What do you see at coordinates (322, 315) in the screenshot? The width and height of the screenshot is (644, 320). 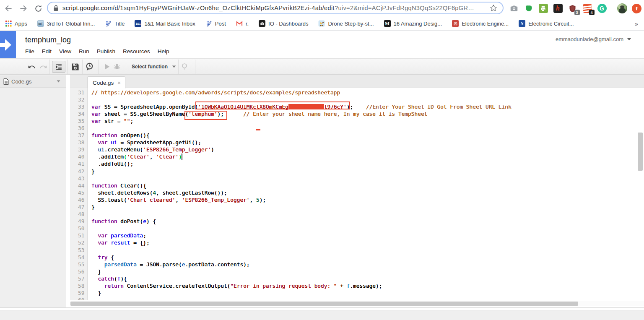 I see `page-footer` at bounding box center [322, 315].